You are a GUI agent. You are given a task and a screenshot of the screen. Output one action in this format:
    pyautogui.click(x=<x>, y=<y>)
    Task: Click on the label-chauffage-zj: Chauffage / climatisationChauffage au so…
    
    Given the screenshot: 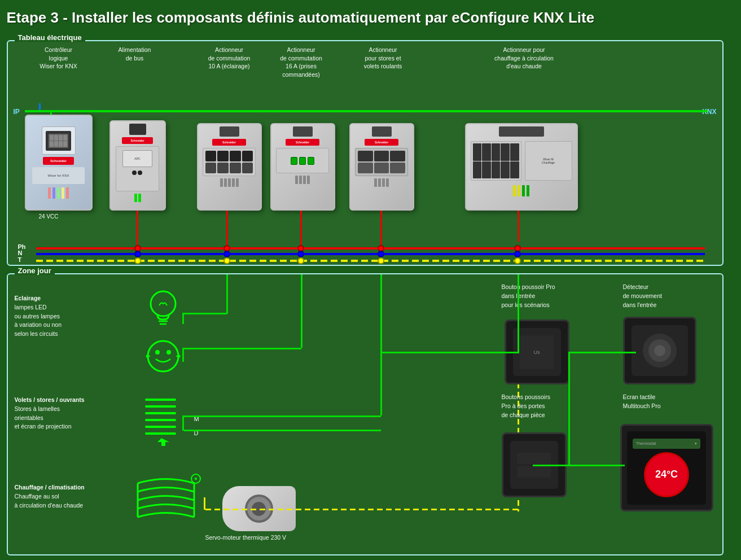 What is the action you would take?
    pyautogui.click(x=50, y=497)
    